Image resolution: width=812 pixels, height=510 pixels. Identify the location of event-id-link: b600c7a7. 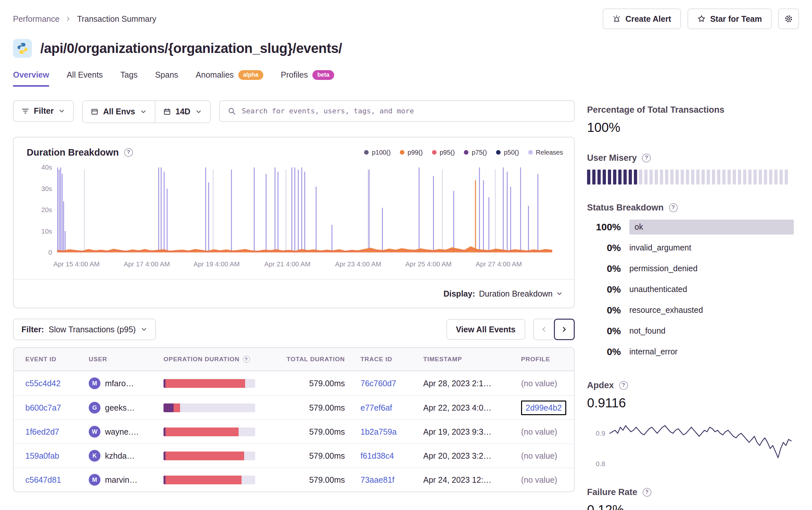
(43, 408).